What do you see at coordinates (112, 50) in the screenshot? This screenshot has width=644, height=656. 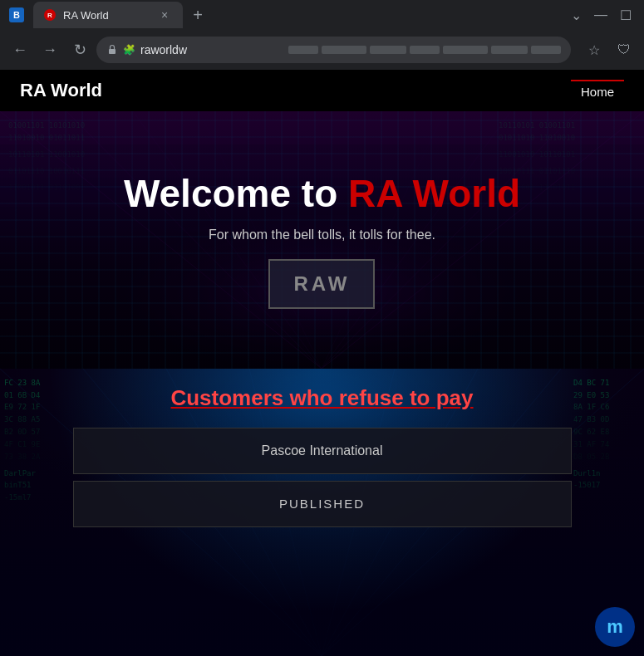 I see `lock-icon` at bounding box center [112, 50].